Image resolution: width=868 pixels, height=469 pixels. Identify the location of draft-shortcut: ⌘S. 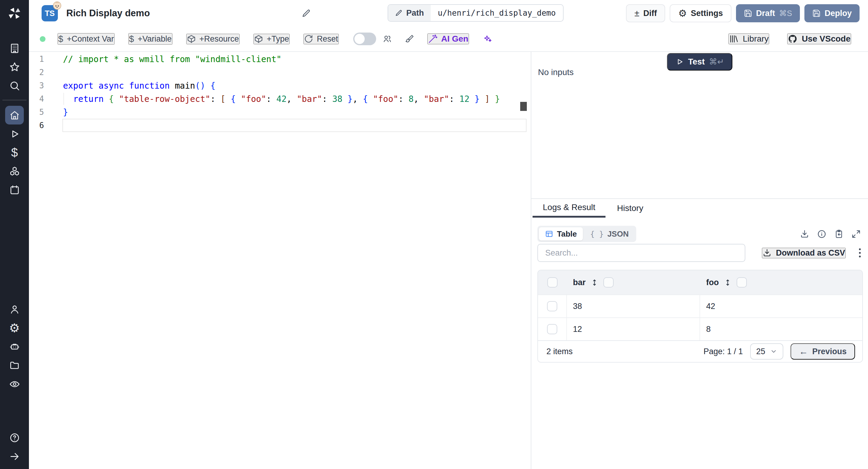
(786, 13).